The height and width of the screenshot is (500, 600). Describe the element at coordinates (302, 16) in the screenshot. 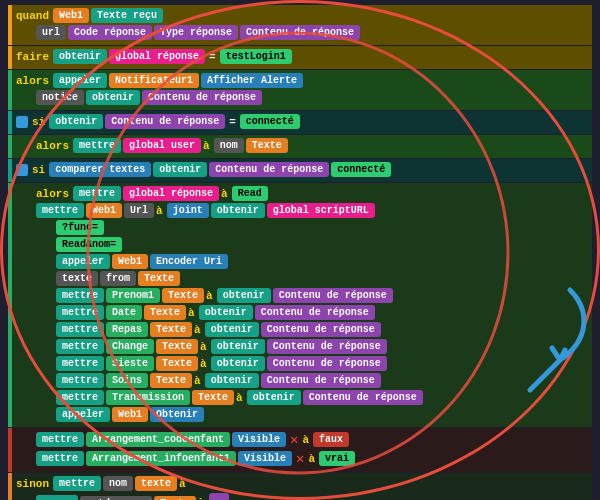

I see `quand-row: quand Web1 Texte reçu` at that location.